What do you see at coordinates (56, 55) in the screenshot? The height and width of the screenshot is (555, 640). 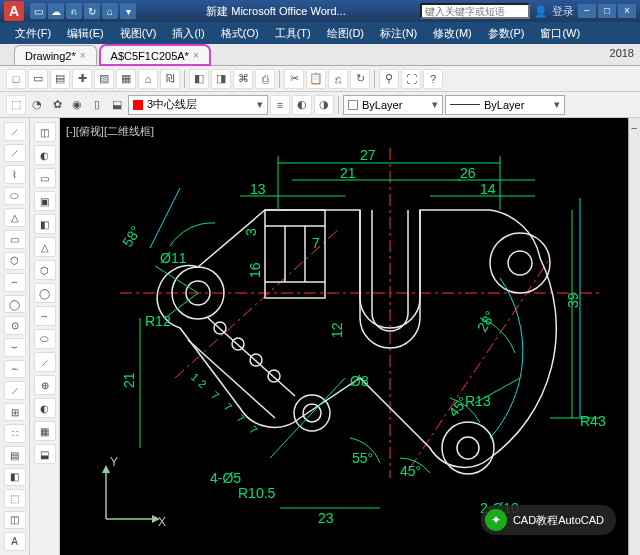 I see `document-tab: Drawing2* ×` at bounding box center [56, 55].